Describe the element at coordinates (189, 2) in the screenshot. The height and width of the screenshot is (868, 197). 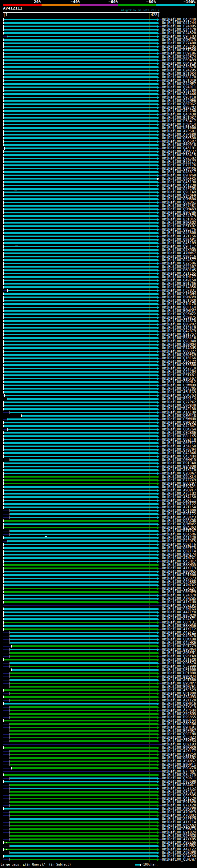
I see `scale-label: ~100%` at that location.